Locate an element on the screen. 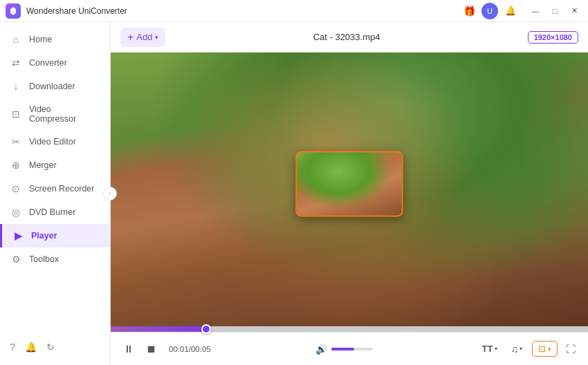  home-icon: ⌂ is located at coordinates (16, 39).